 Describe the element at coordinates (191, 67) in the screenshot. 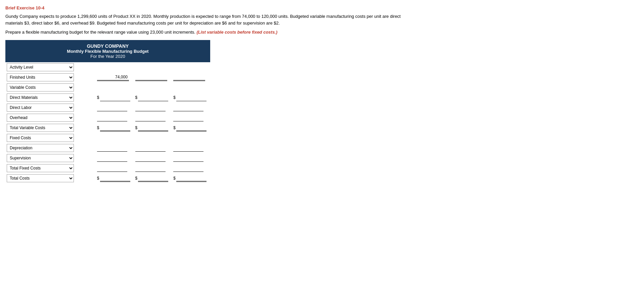

I see `activity-level-col3` at that location.